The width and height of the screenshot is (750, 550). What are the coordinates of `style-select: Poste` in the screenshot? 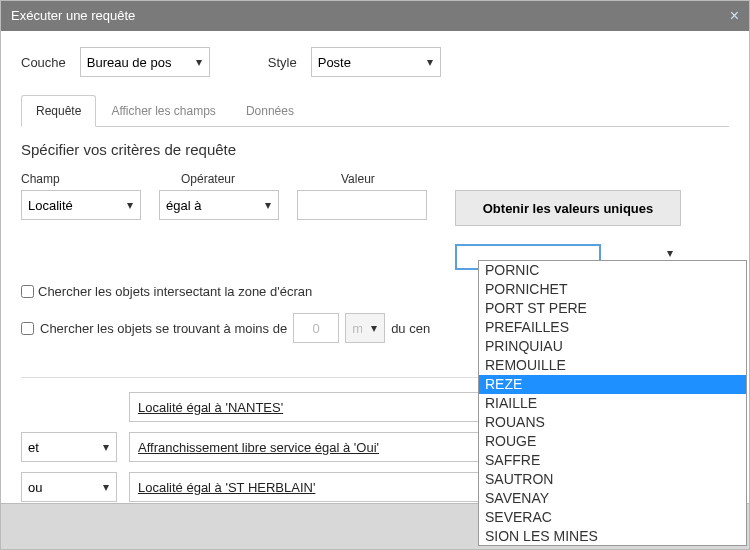 It's located at (376, 62).